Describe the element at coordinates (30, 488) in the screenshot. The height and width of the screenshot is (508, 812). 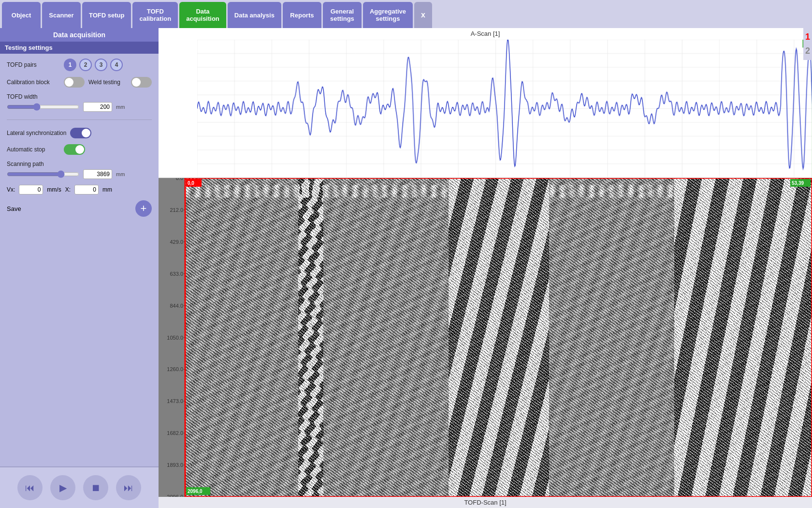
I see `transport-rewind-button: ⏮` at that location.